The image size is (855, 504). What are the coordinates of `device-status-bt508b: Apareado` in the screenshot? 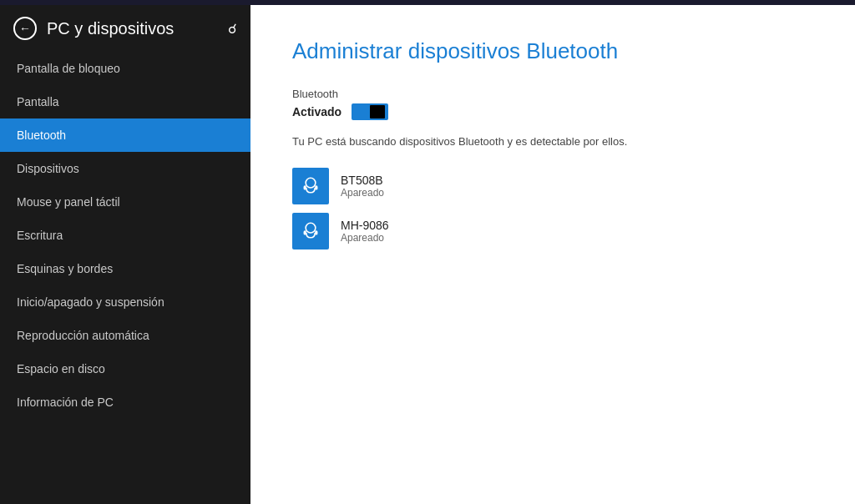 It's located at (362, 193).